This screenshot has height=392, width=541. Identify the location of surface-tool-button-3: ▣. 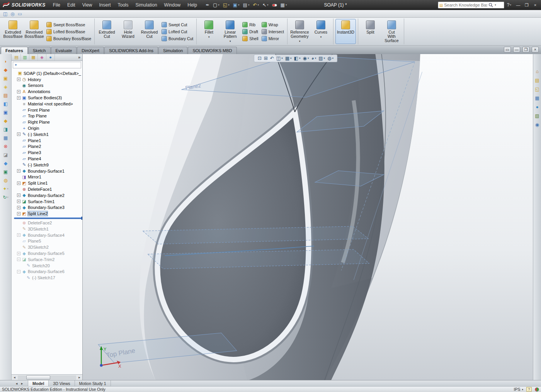
(6, 78).